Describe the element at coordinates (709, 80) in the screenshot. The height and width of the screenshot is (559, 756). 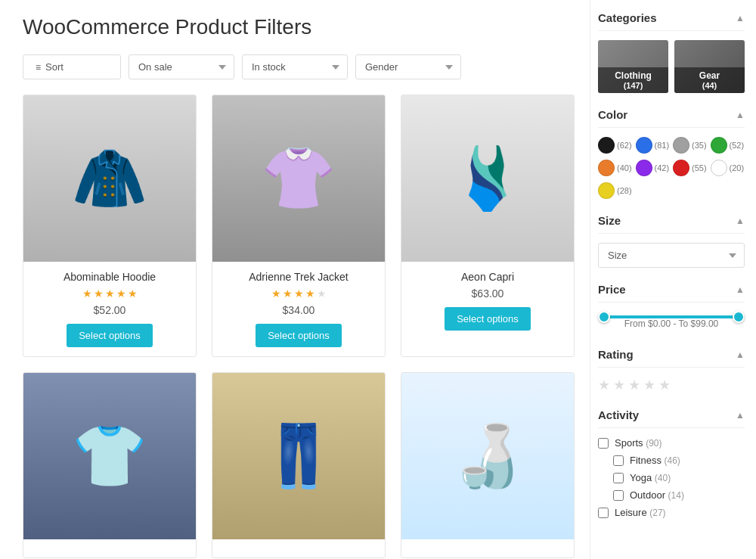
I see `category-label-gear: Gear (44)` at that location.